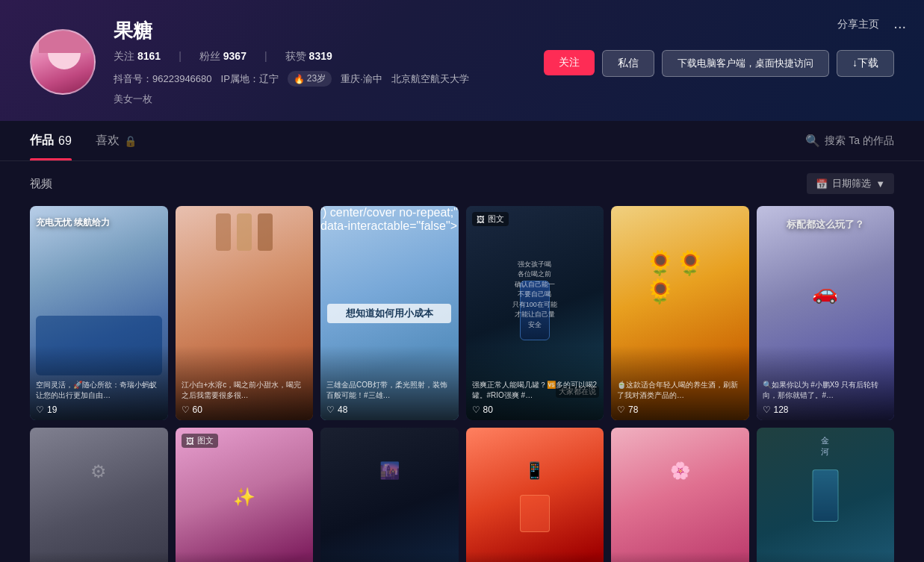 This screenshot has height=562, width=924. I want to click on video-card-7: ⚙, so click(99, 495).